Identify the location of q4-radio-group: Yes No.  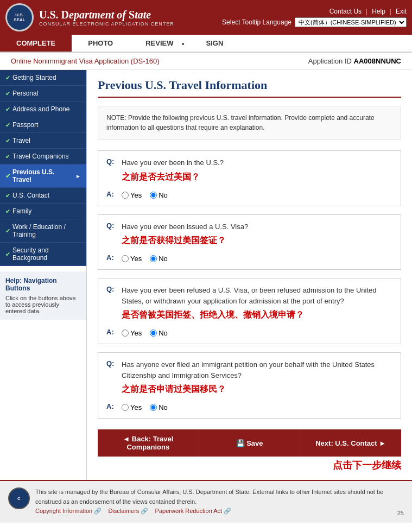
(144, 407).